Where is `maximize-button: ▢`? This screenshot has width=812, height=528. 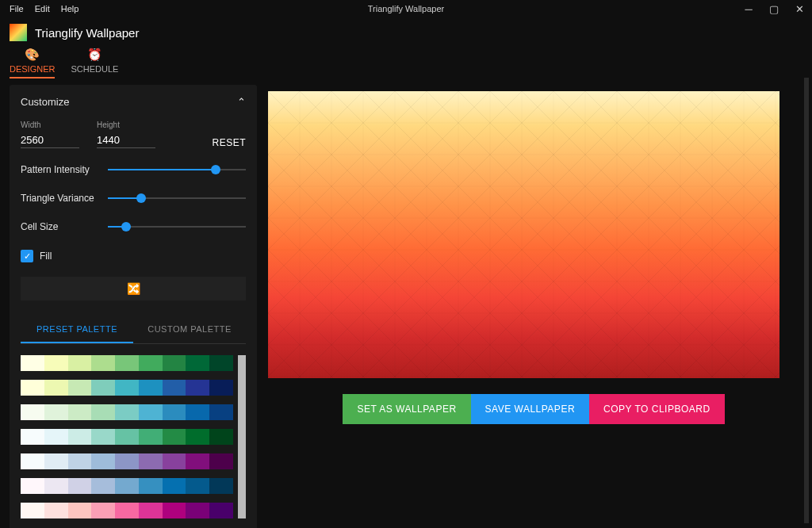
maximize-button: ▢ is located at coordinates (774, 9).